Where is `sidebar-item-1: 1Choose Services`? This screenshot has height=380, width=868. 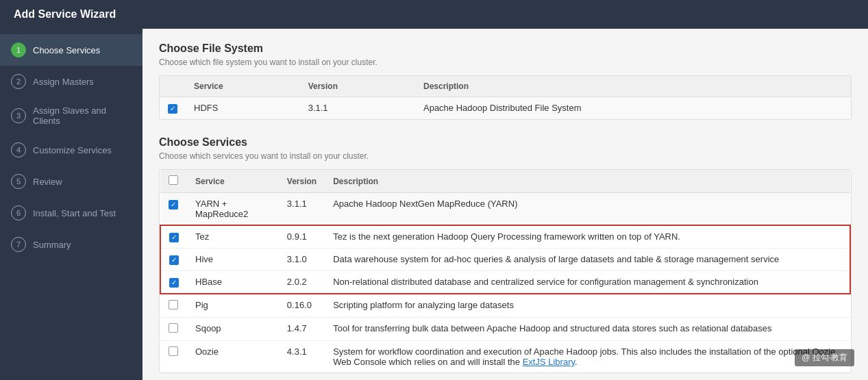
sidebar-item-1: 1Choose Services is located at coordinates (71, 50).